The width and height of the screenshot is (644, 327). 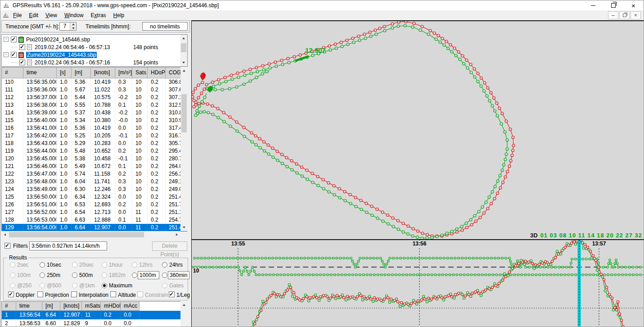 I want to click on results-scrollbar, so click(x=184, y=314).